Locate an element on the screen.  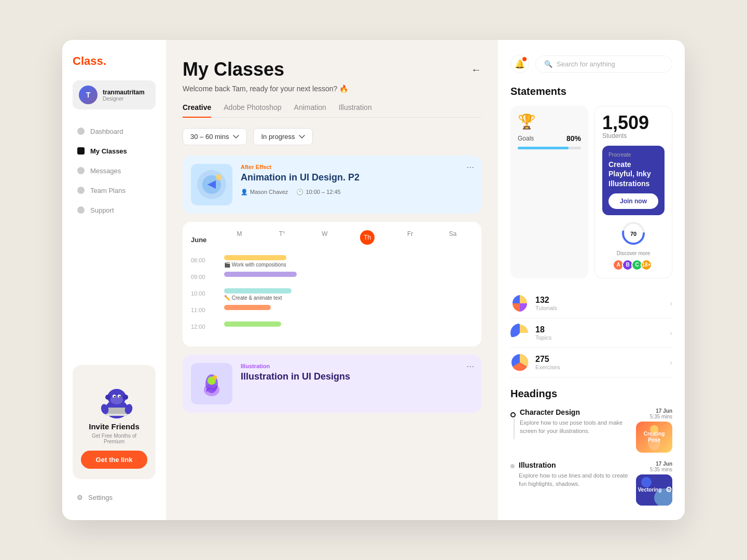
sidebar-item-settings: ⚙ Settings is located at coordinates (114, 498).